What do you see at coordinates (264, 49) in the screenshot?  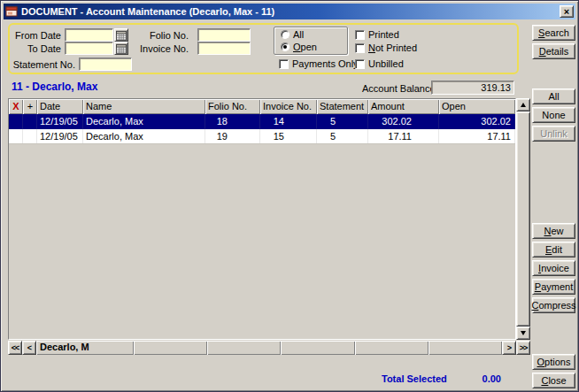 I see `filter-panel: From Date Folio No. To Date Invoice No. …` at bounding box center [264, 49].